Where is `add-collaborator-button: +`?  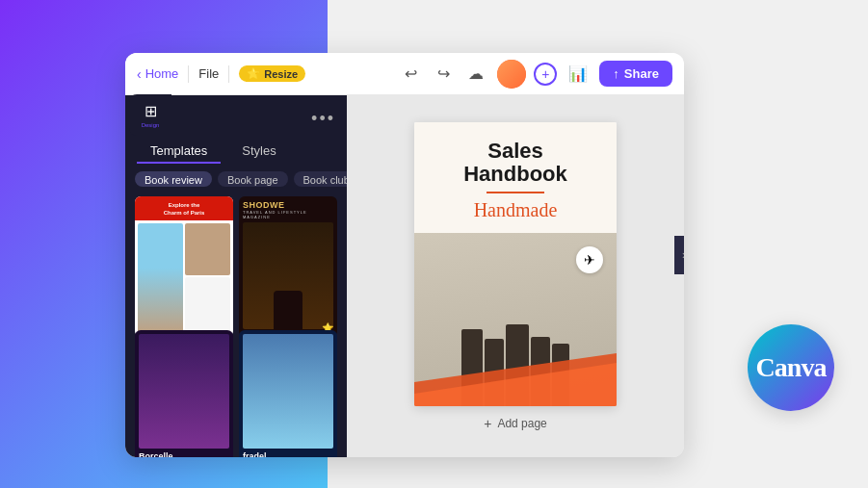 add-collaborator-button: + is located at coordinates (545, 74).